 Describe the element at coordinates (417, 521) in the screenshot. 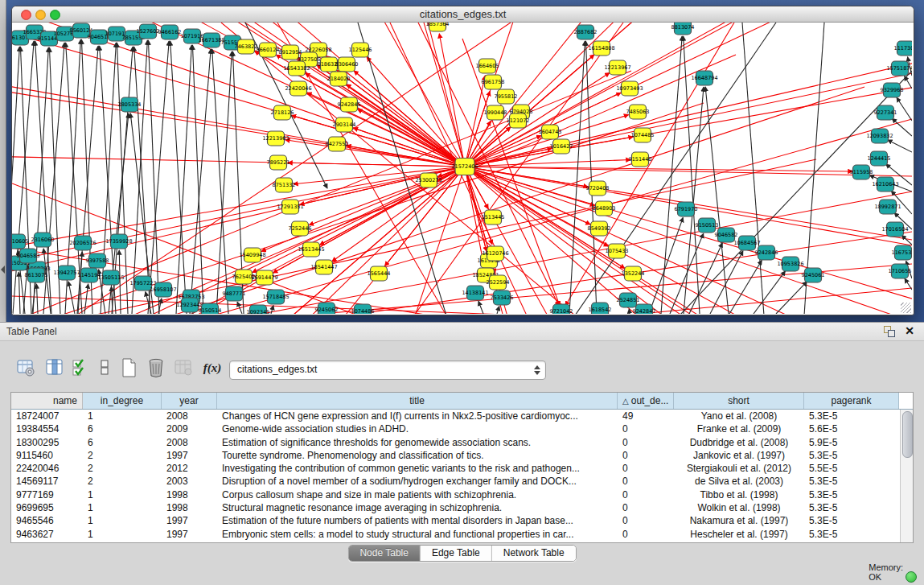

I see `cell-title: Estimation of the future numbers of pati…` at that location.